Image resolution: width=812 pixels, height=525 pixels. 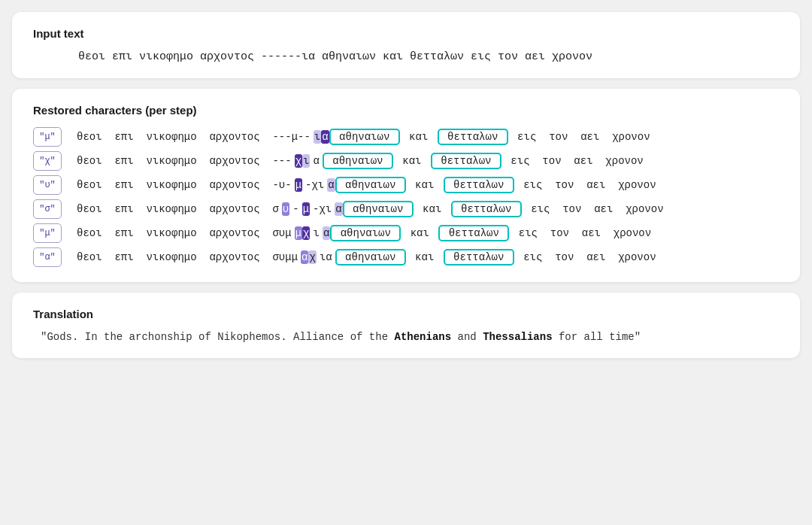 I want to click on step-badge-3: "υ", so click(x=47, y=185).